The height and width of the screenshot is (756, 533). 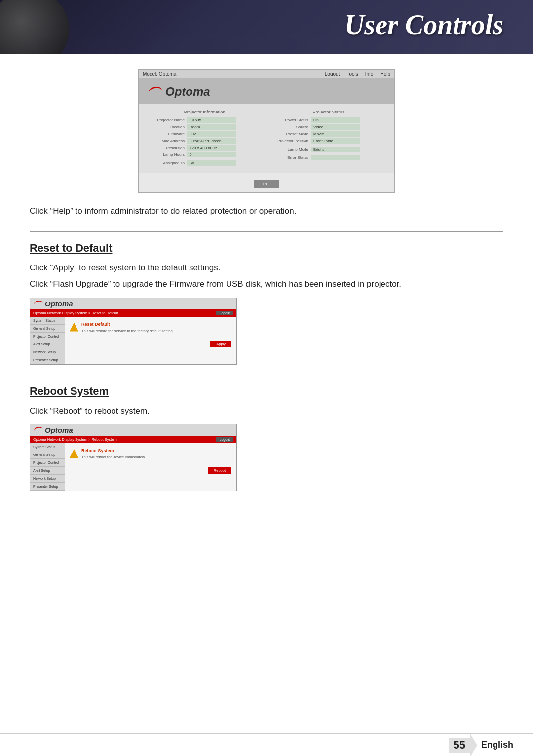 What do you see at coordinates (75, 439) in the screenshot?
I see `op-nav-path-reboot: Optoma Network Display System > Reboot S…` at bounding box center [75, 439].